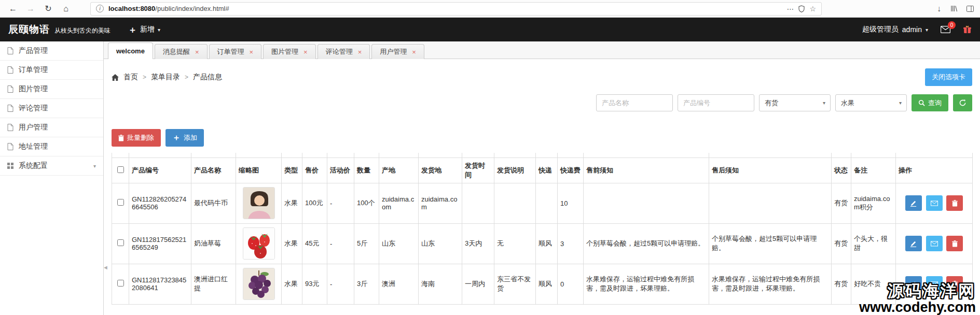 The image size is (980, 315). What do you see at coordinates (646, 170) in the screenshot?
I see `column-header: 售前须知` at bounding box center [646, 170].